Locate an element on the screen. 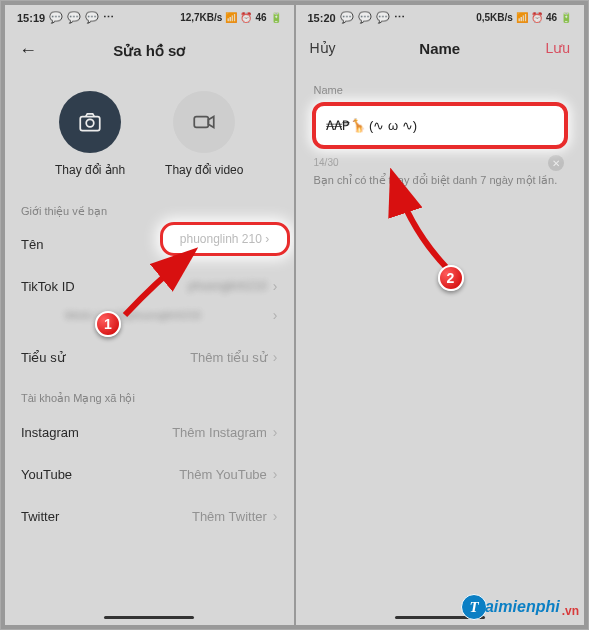  video-label: Thay đổi video is located at coordinates (204, 170).